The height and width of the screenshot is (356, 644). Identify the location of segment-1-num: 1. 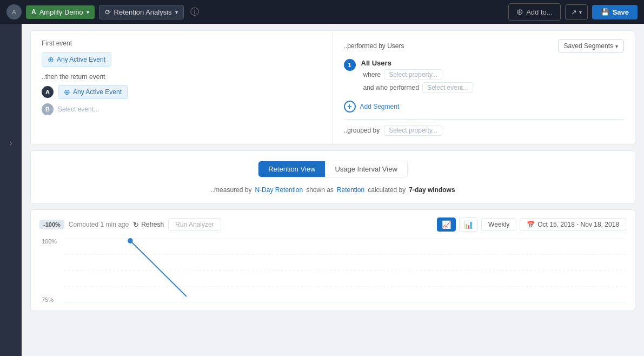
(350, 65).